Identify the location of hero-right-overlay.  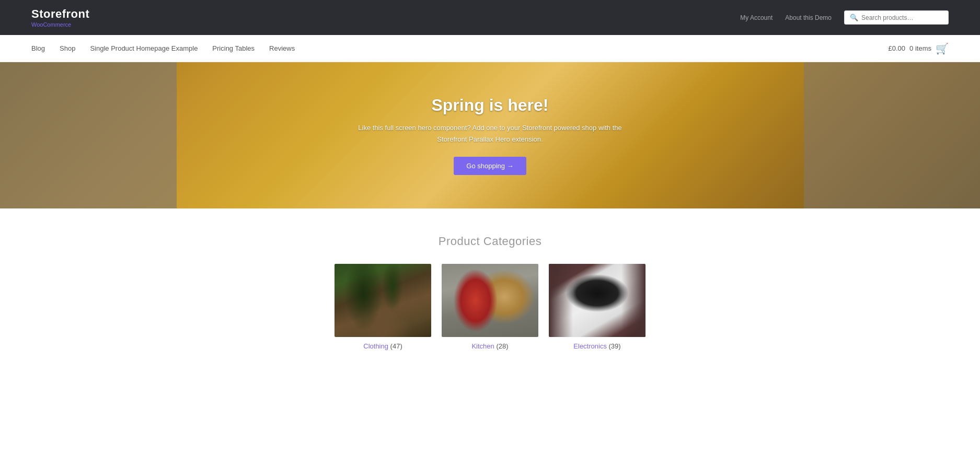
(892, 135).